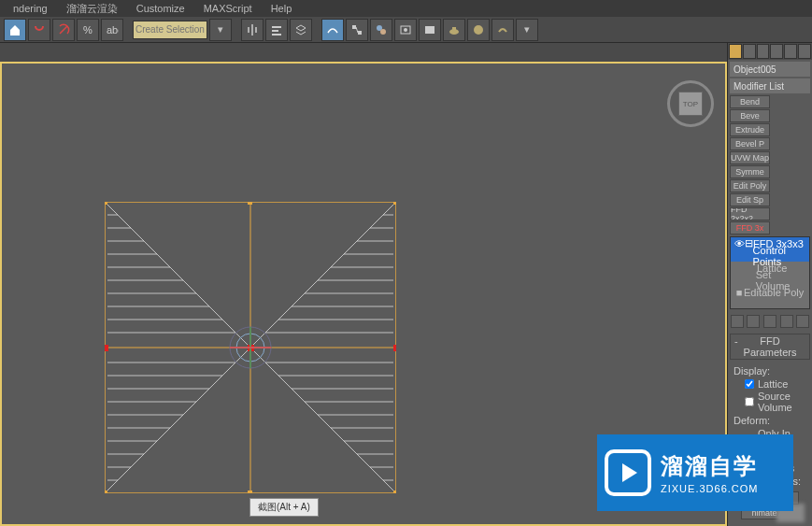  What do you see at coordinates (252, 30) in the screenshot?
I see `mirror-icon` at bounding box center [252, 30].